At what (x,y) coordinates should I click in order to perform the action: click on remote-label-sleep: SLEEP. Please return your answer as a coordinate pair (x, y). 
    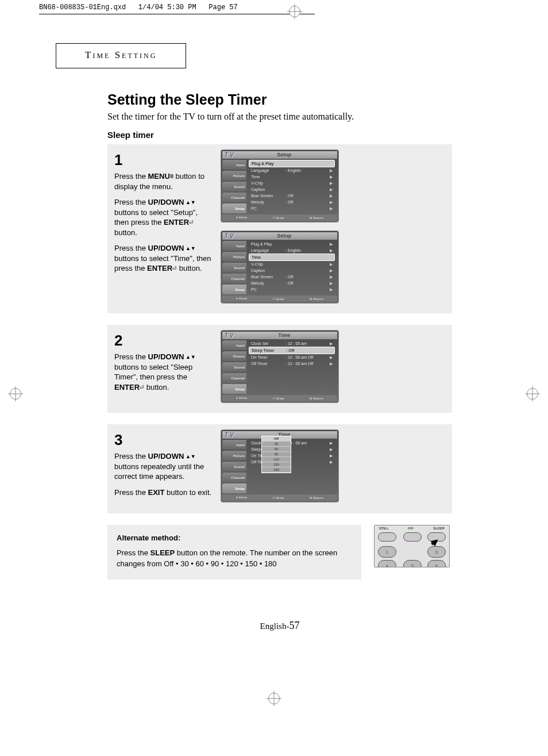
    Looking at the image, I should click on (439, 528).